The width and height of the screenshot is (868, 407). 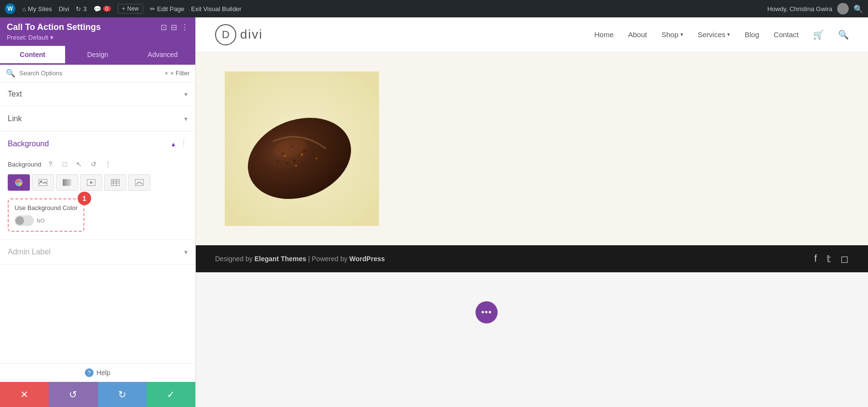 What do you see at coordinates (97, 182) in the screenshot?
I see `bg-type-tabs` at bounding box center [97, 182].